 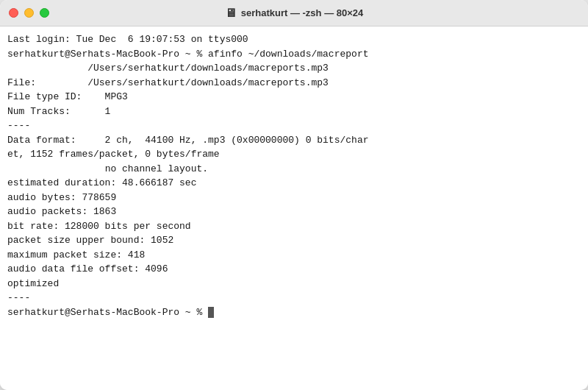 I want to click on terminal-line: estimated duration: 48.666187 sec, so click(x=294, y=183).